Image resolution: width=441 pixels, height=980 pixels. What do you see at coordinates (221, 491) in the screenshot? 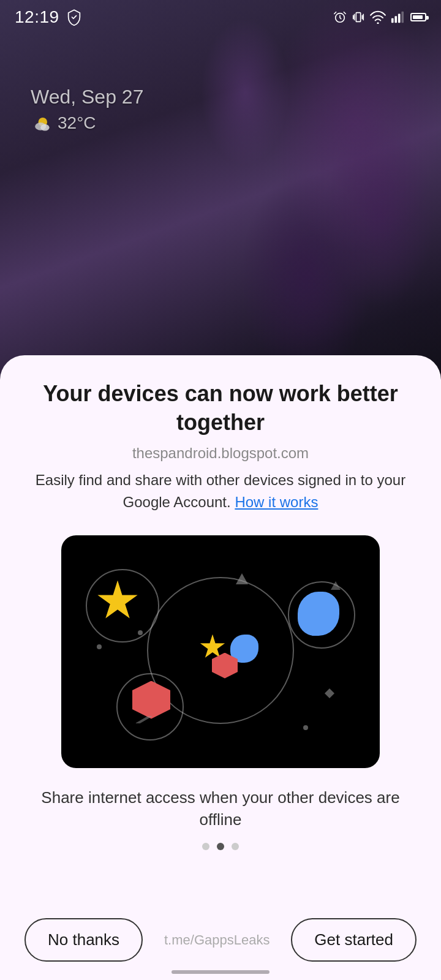
I see `sheet-description: Easily find and share with other devices…` at bounding box center [221, 491].